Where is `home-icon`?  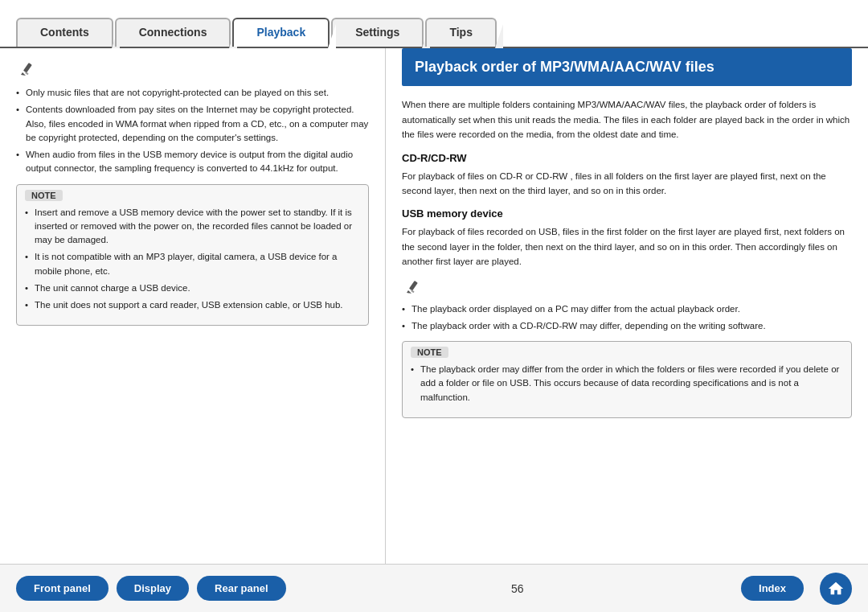 home-icon is located at coordinates (836, 589).